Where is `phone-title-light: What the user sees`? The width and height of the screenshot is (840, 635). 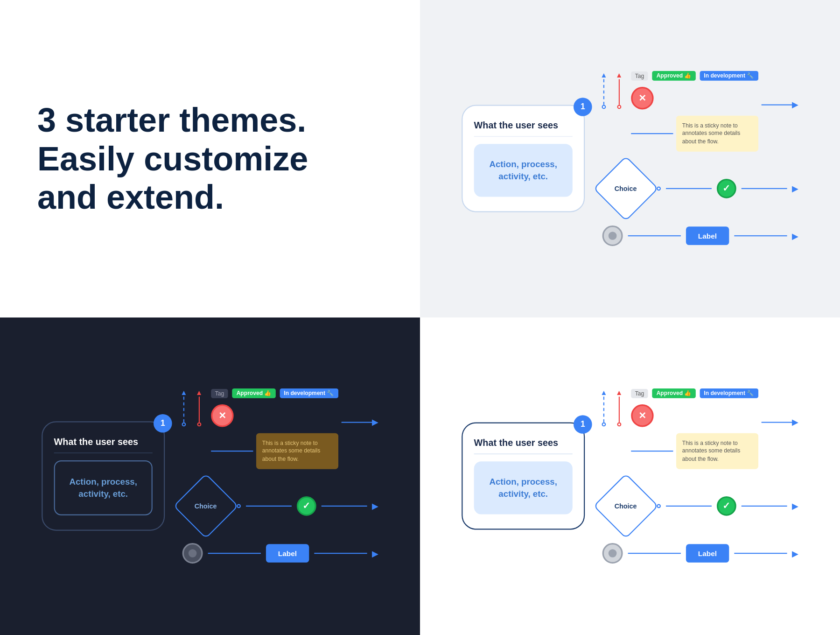
phone-title-light: What the user sees is located at coordinates (524, 129).